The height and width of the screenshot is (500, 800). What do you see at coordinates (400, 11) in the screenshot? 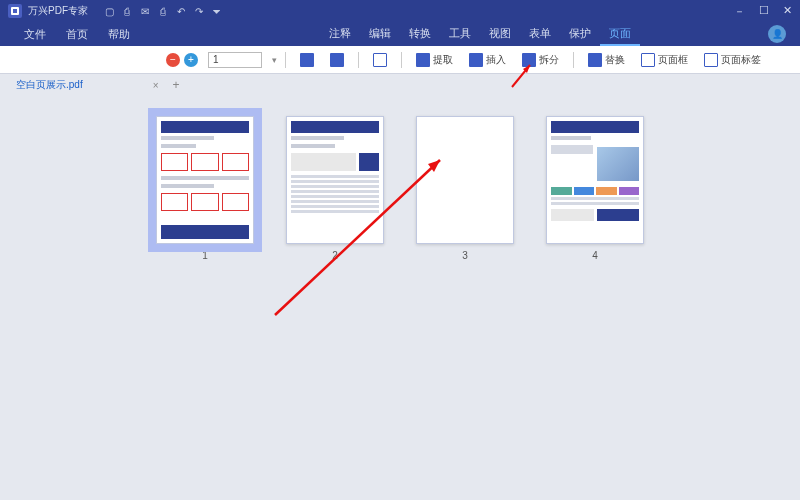
I see `title-bar: 万兴PDF专家 ▢ ⎙ ✉ ⎙ ↶ ↷ ⏷ － ☐ ✕` at bounding box center [400, 11].